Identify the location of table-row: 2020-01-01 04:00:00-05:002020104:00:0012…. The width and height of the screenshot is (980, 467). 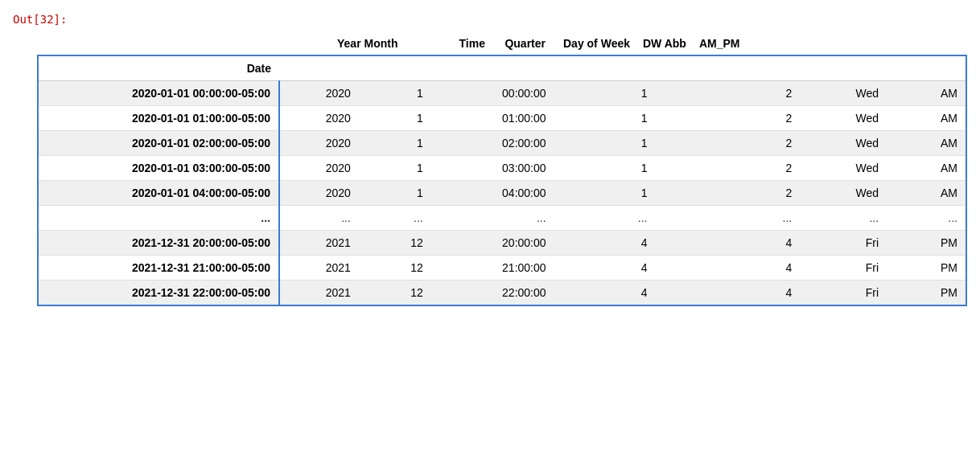
(502, 193).